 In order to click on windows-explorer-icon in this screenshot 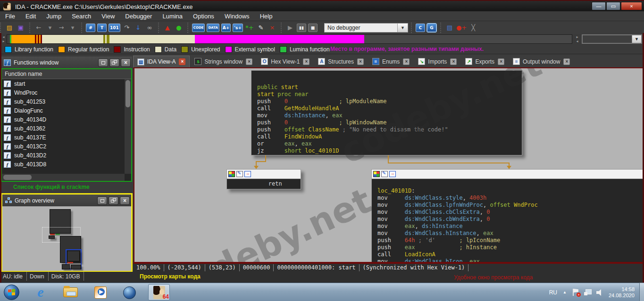, I will do `click(71, 292)`.